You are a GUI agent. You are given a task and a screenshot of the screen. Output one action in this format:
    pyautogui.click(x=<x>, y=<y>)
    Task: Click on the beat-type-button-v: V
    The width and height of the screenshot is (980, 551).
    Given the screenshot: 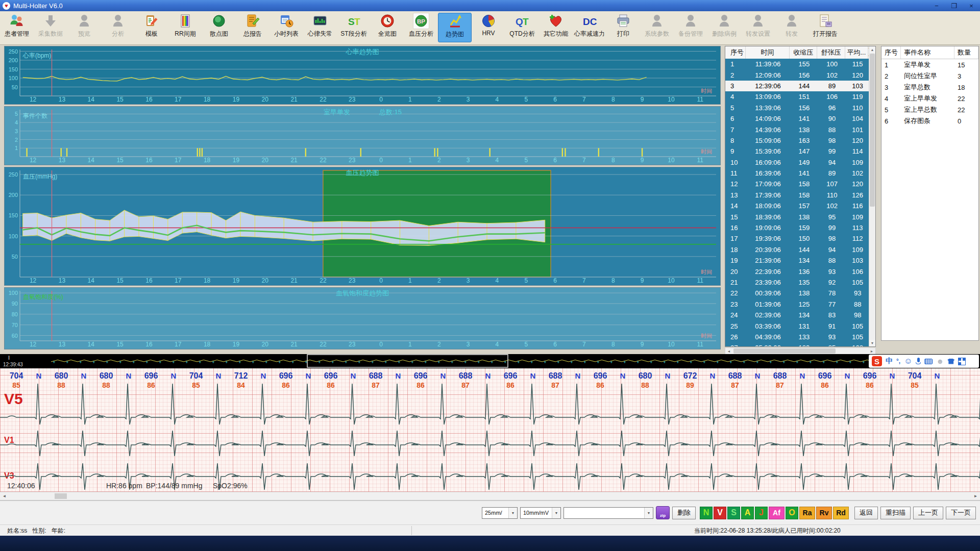 What is the action you would take?
    pyautogui.click(x=720, y=513)
    